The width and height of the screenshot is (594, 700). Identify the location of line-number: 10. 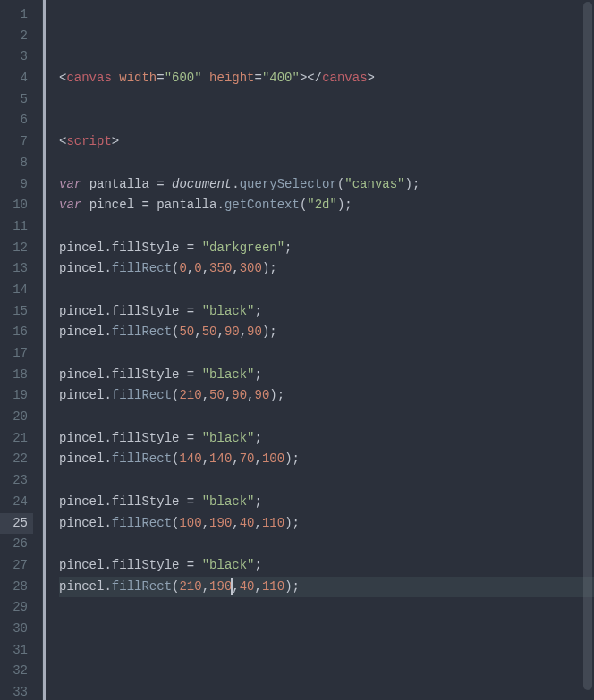
(16, 206).